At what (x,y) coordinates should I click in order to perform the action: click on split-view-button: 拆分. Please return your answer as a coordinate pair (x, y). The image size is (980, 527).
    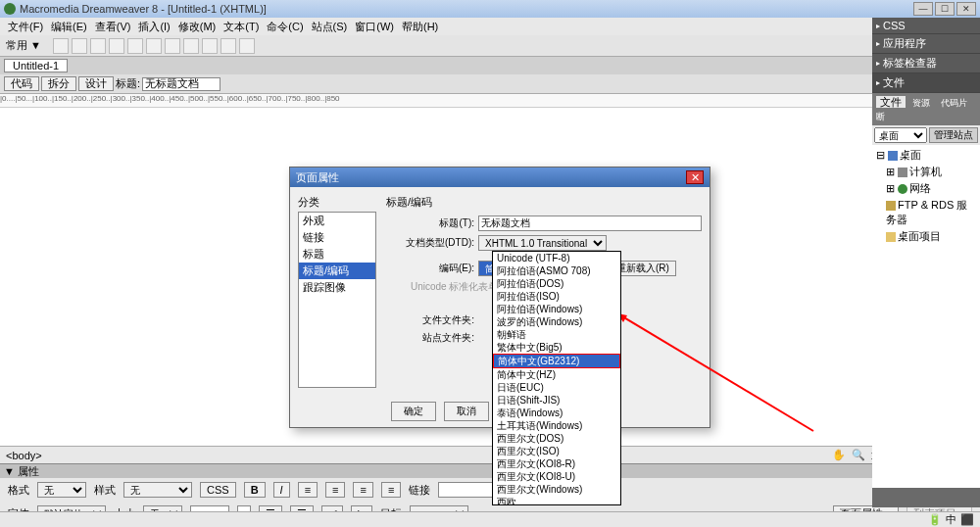
    Looking at the image, I should click on (59, 84).